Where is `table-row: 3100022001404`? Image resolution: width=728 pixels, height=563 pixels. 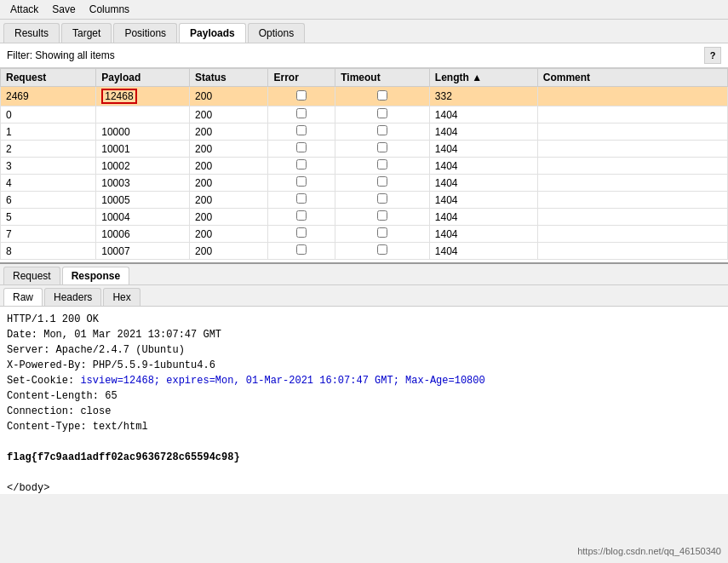 table-row: 3100022001404 is located at coordinates (364, 166).